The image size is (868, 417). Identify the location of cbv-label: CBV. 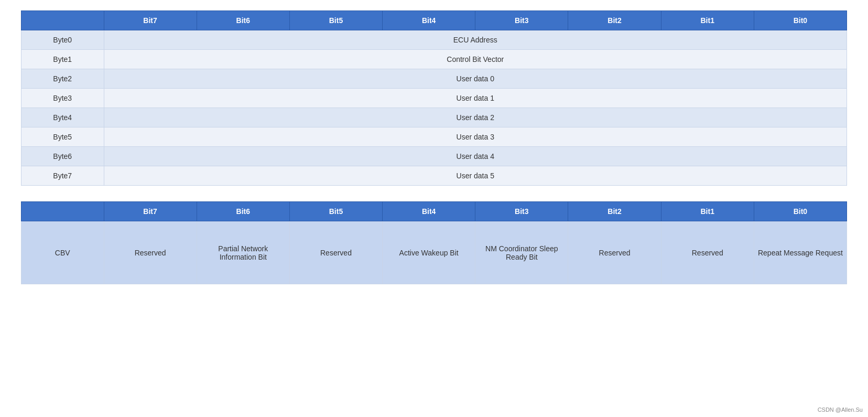
(63, 253).